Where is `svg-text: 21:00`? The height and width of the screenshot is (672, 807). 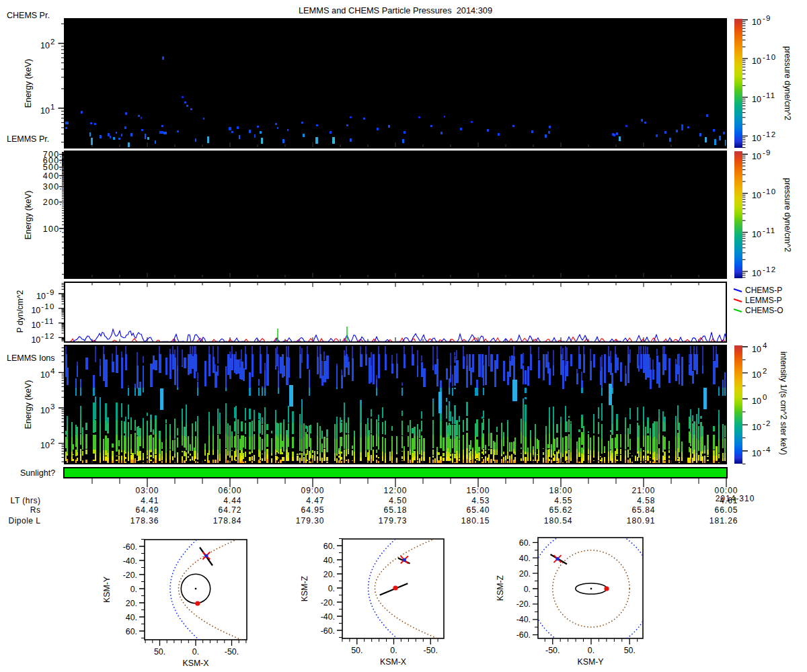
svg-text: 21:00 is located at coordinates (643, 491).